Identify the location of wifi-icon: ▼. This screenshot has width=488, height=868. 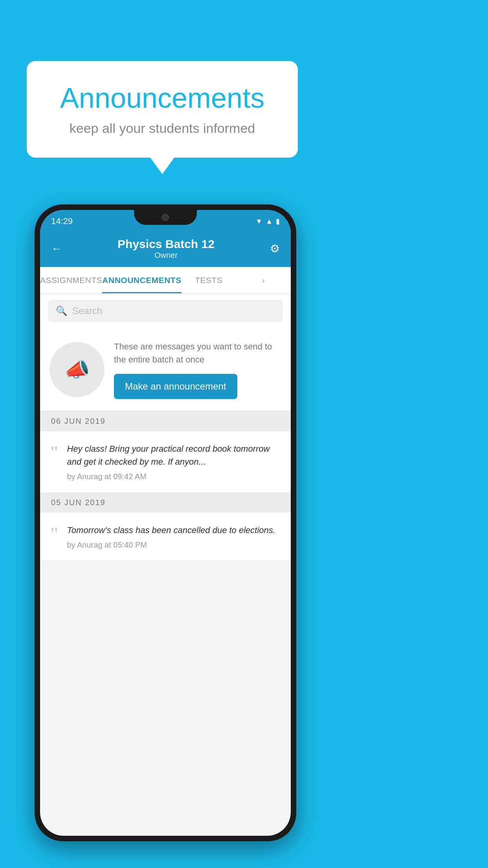
(259, 222).